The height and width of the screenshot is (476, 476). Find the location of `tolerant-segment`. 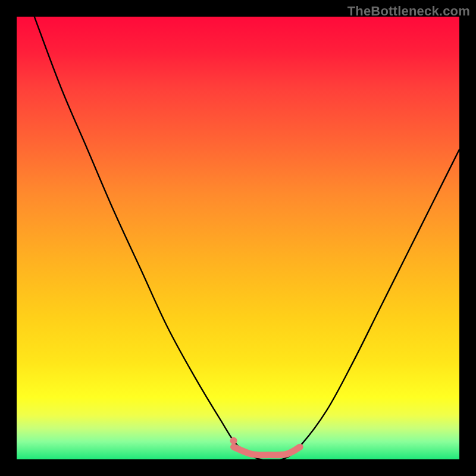

tolerant-segment is located at coordinates (267, 451).